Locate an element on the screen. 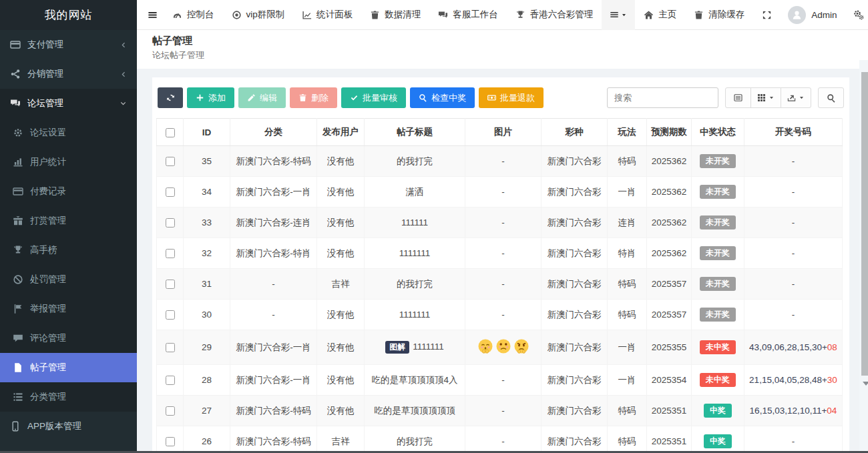 The width and height of the screenshot is (868, 453). fullscreen-button is located at coordinates (767, 15).